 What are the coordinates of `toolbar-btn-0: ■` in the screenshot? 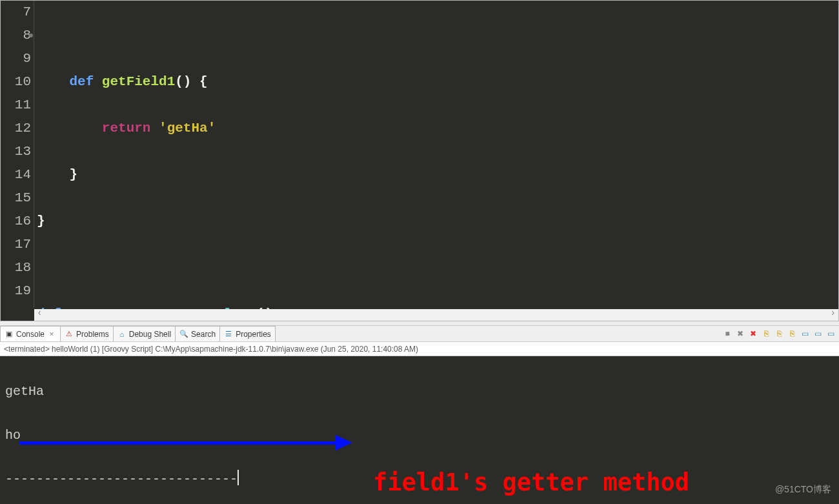 It's located at (727, 334).